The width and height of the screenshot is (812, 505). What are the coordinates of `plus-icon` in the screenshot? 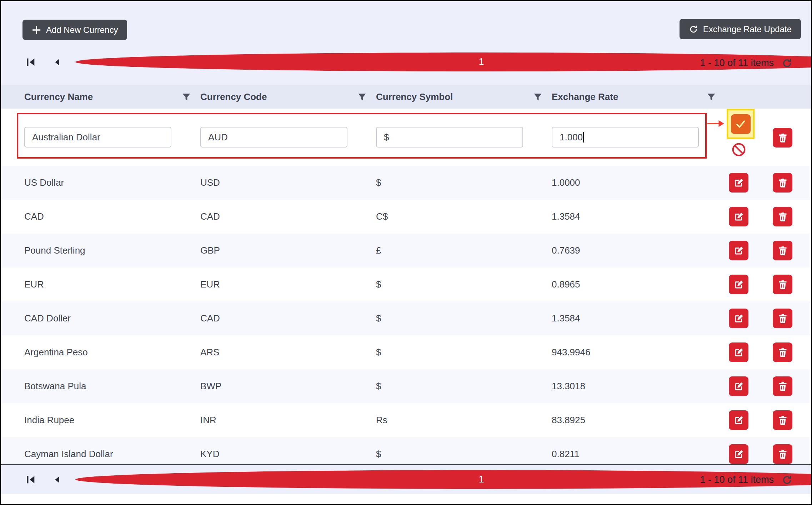 It's located at (36, 30).